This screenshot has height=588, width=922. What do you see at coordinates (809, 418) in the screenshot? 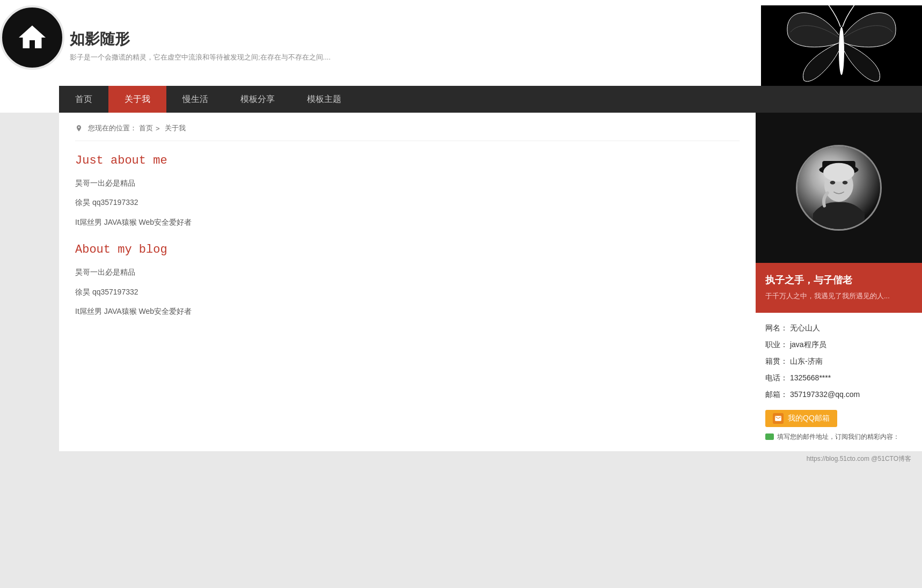
I see `qq-email-label: 我的QQ邮箱` at bounding box center [809, 418].